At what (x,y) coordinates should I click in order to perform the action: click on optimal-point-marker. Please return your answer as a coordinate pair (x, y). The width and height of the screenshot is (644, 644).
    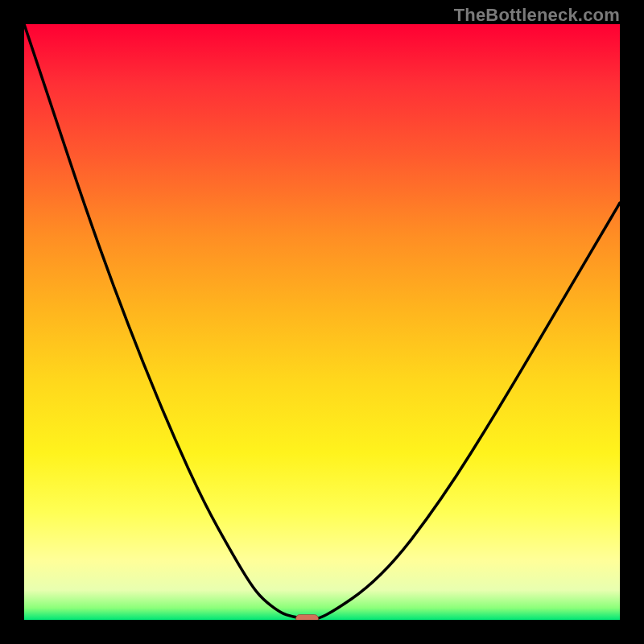
    Looking at the image, I should click on (308, 618).